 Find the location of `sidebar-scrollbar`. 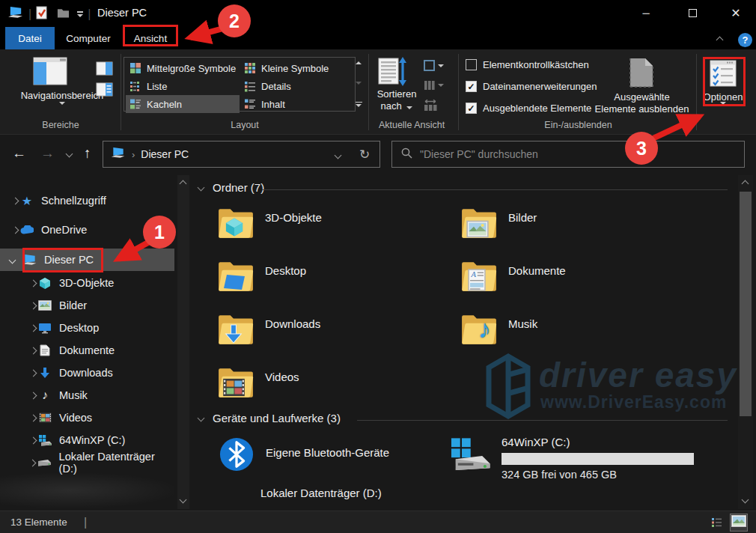

sidebar-scrollbar is located at coordinates (183, 342).